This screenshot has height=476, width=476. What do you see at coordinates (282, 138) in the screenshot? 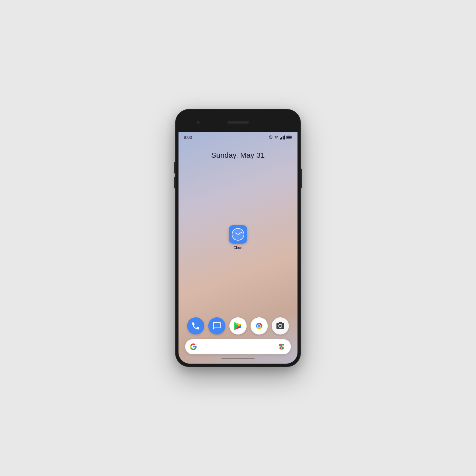
I see `signal-icon` at bounding box center [282, 138].